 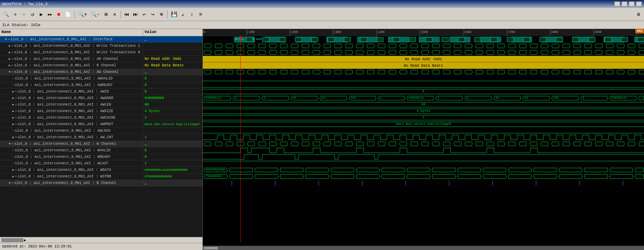 What do you see at coordinates (617, 4) in the screenshot?
I see `help-button: ?` at bounding box center [617, 4].